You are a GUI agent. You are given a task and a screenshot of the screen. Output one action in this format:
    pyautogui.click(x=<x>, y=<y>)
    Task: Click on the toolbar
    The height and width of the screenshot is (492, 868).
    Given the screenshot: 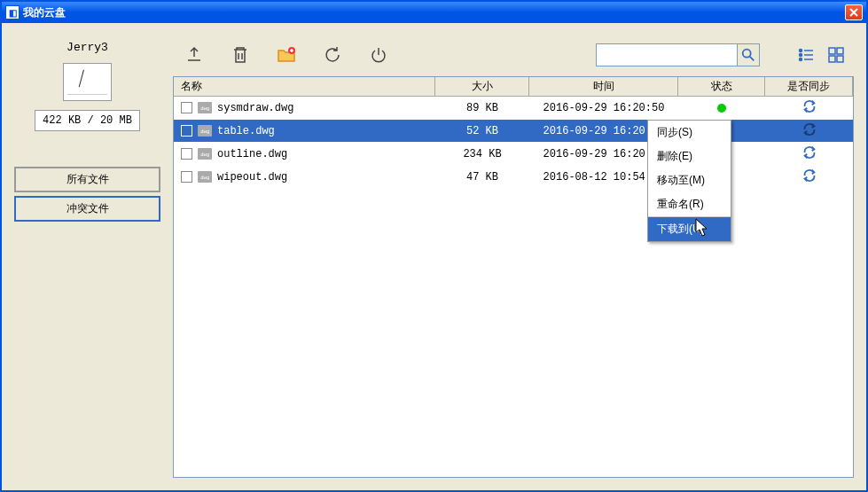 What is the action you would take?
    pyautogui.click(x=513, y=55)
    